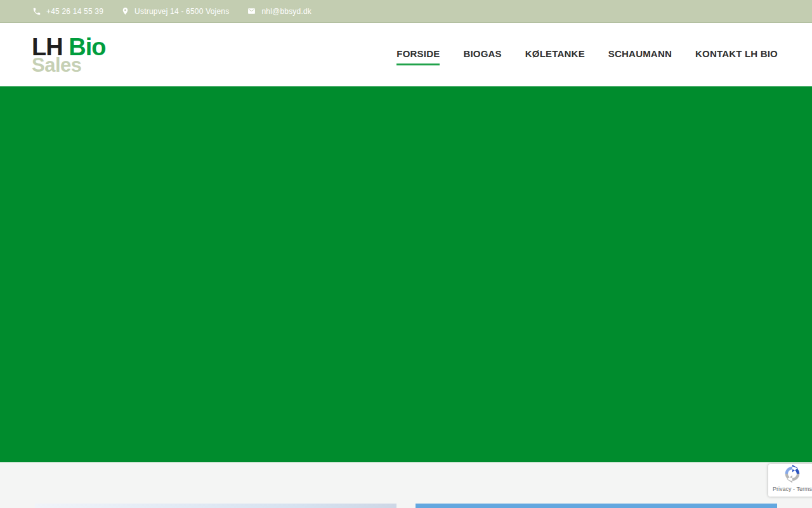  Describe the element at coordinates (37, 11) in the screenshot. I see `phone-icon` at that location.